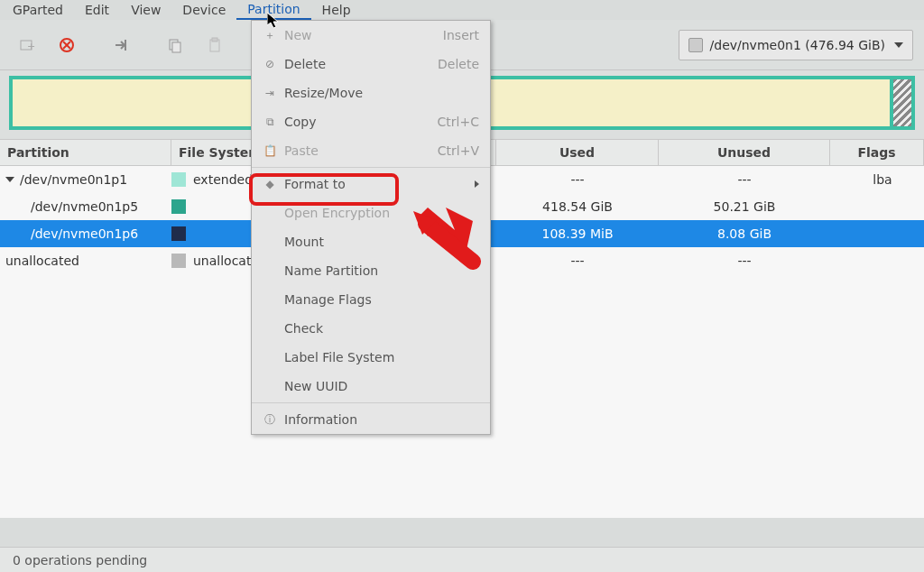 This screenshot has height=572, width=924. I want to click on info-icon: ⓘ, so click(270, 420).